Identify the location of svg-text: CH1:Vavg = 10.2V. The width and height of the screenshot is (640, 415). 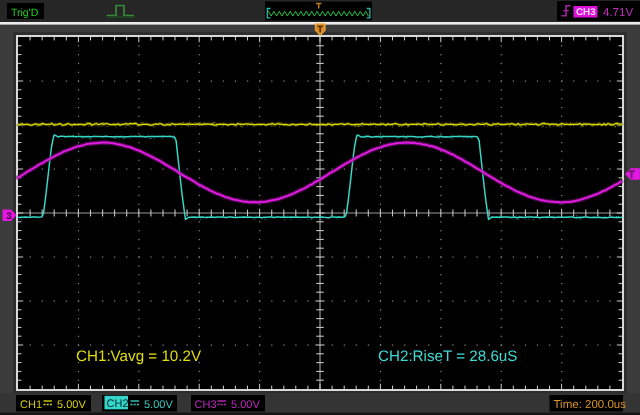
(139, 356).